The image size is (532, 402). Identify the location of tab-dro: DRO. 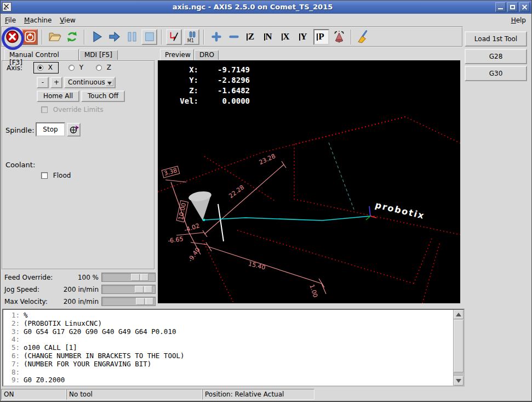
(207, 55).